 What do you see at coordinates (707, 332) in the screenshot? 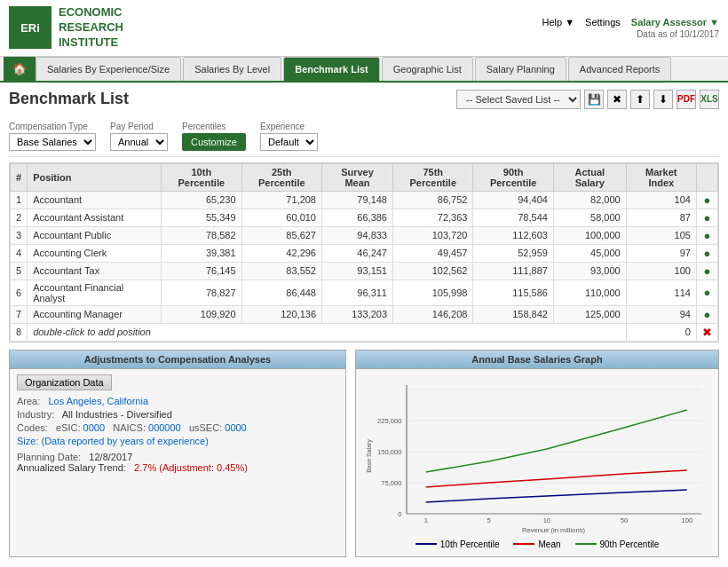
I see `add-position-icon: ✖` at bounding box center [707, 332].